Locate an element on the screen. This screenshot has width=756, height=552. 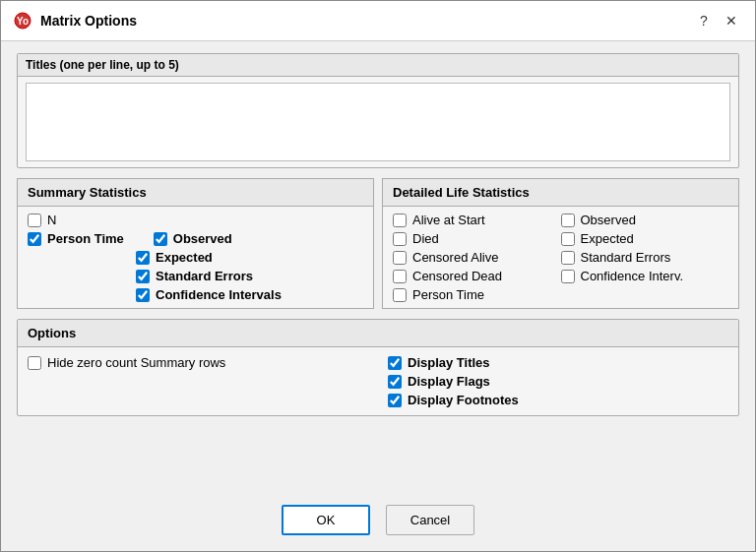
summary-std-errors-item: Standard Errors is located at coordinates (250, 276).